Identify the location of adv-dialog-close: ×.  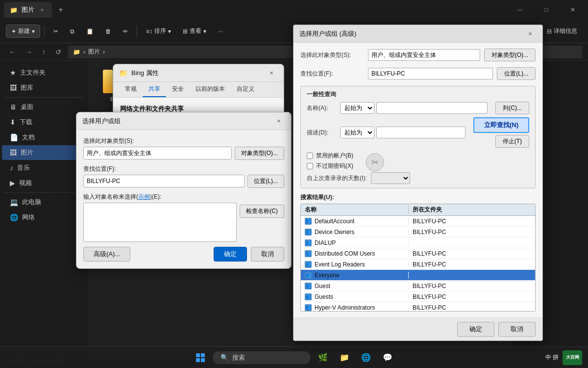
(530, 34).